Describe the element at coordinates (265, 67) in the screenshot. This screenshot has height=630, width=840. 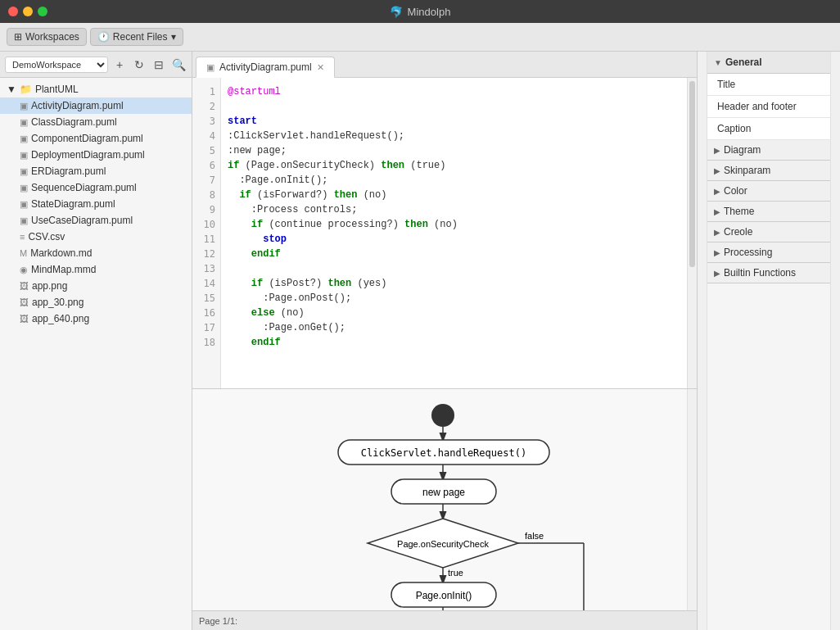
I see `tab-activity-diagram: ▣ ActivityDiagram.puml ✕` at that location.